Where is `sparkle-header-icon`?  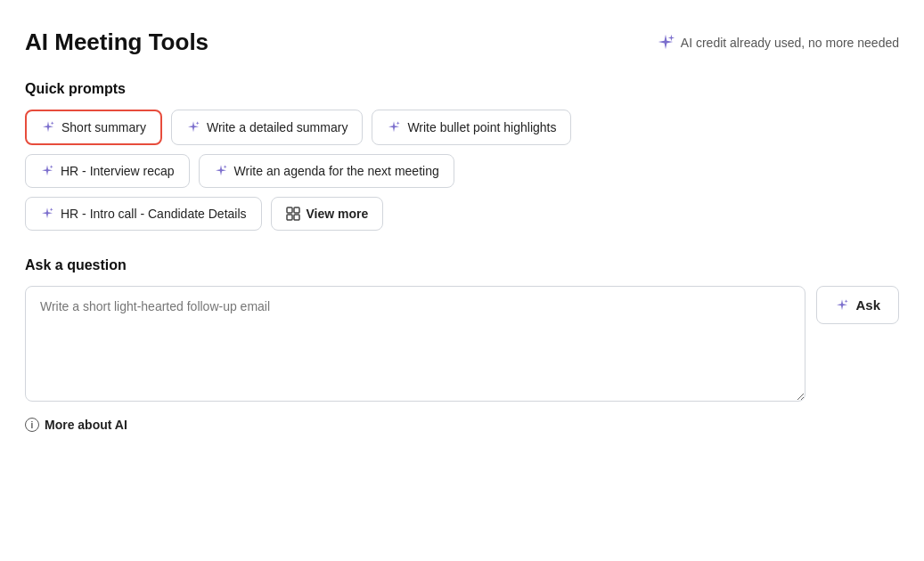 sparkle-header-icon is located at coordinates (666, 43).